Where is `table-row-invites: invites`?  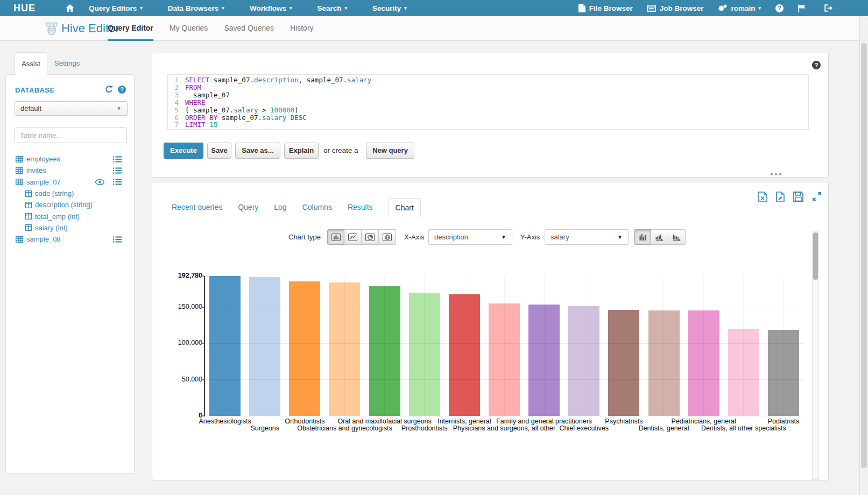 table-row-invites: invites is located at coordinates (70, 170).